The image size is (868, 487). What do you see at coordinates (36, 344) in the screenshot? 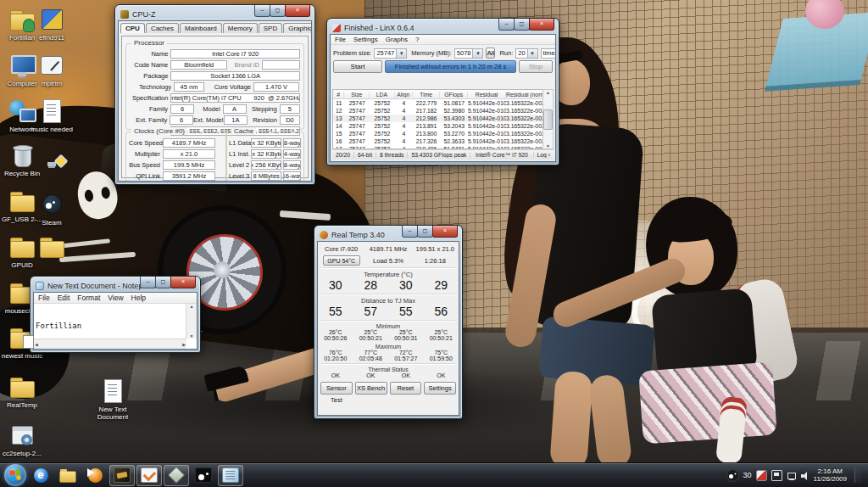
I see `scroll-left-icon: ◀` at bounding box center [36, 344].